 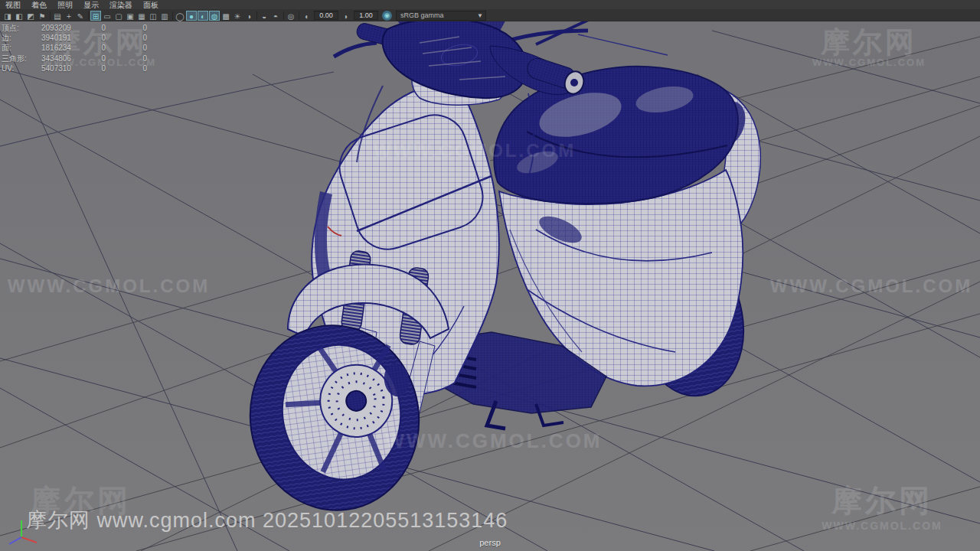 I want to click on select-camera-icon: ◨, so click(x=8, y=15).